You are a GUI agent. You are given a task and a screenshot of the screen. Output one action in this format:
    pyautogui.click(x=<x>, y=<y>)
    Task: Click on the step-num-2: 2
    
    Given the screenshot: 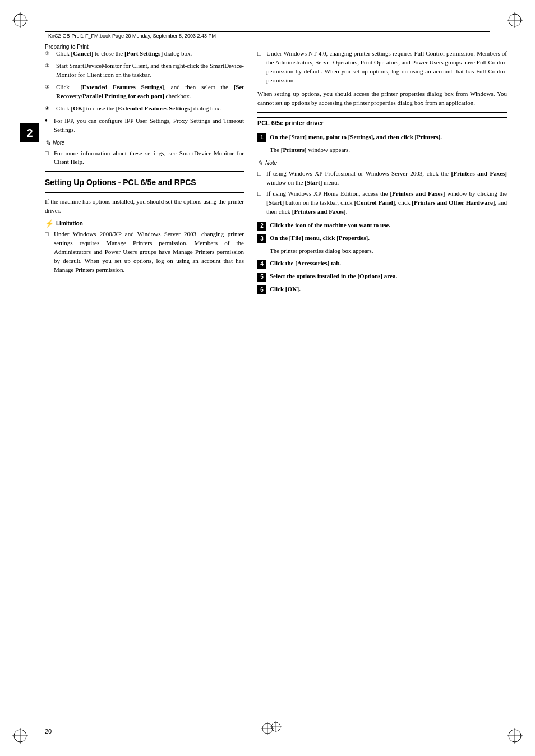 What is the action you would take?
    pyautogui.click(x=262, y=226)
    